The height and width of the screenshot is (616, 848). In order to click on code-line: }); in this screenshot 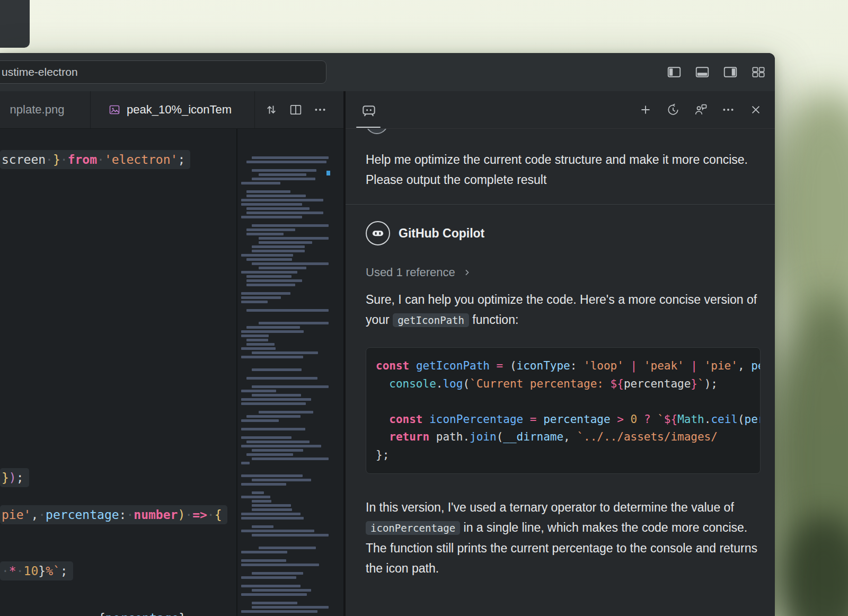, I will do `click(15, 478)`.